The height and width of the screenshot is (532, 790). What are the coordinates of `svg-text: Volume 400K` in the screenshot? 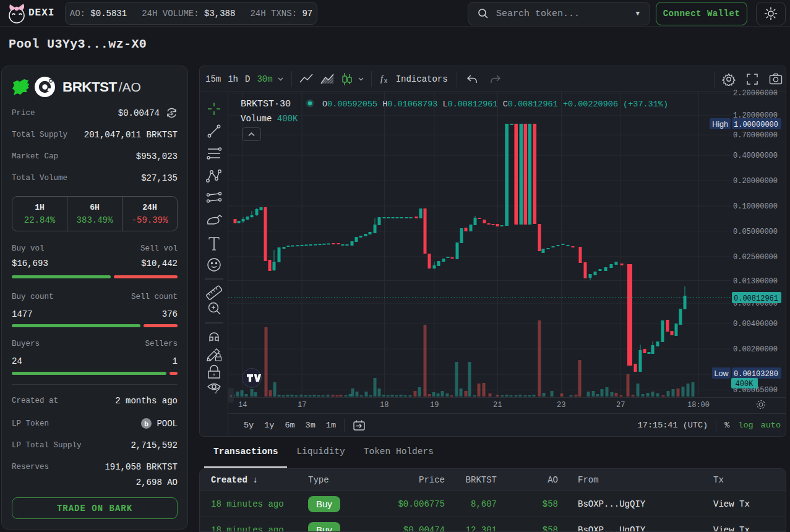 It's located at (270, 119).